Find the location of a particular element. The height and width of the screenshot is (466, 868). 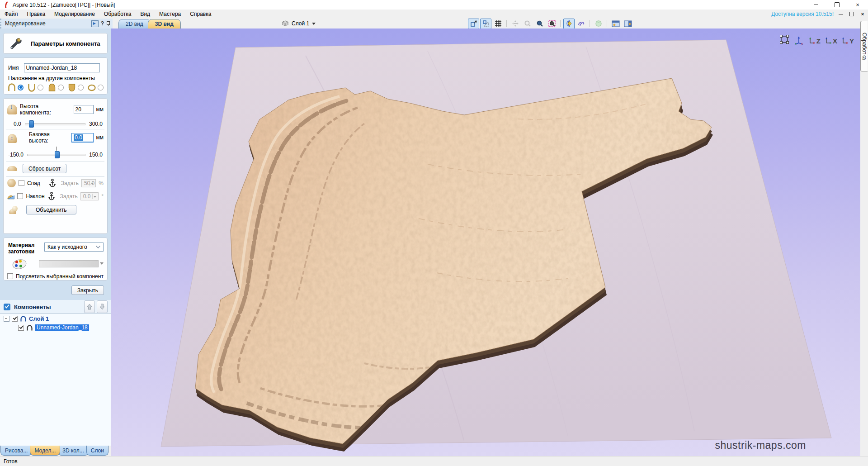

front-view-button: Y is located at coordinates (848, 39).